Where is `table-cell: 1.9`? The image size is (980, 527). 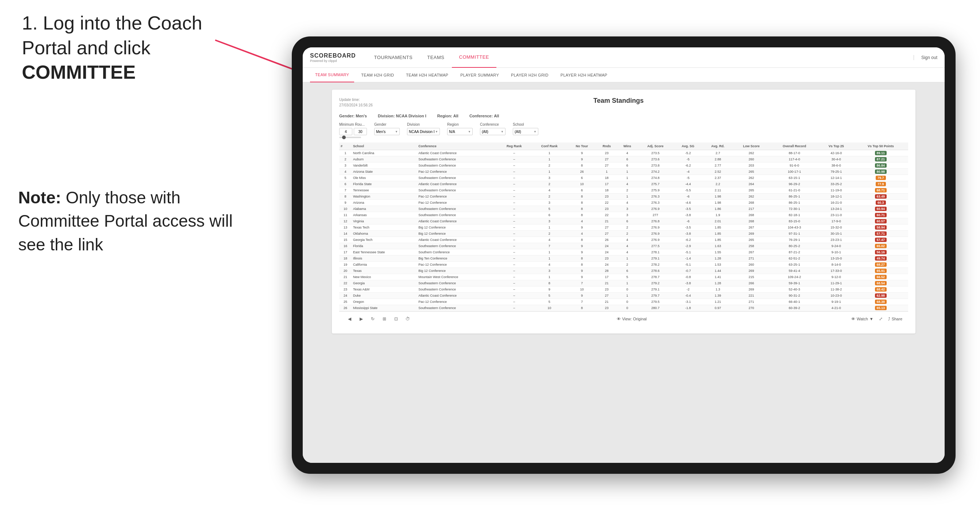 table-cell: 1.9 is located at coordinates (718, 215).